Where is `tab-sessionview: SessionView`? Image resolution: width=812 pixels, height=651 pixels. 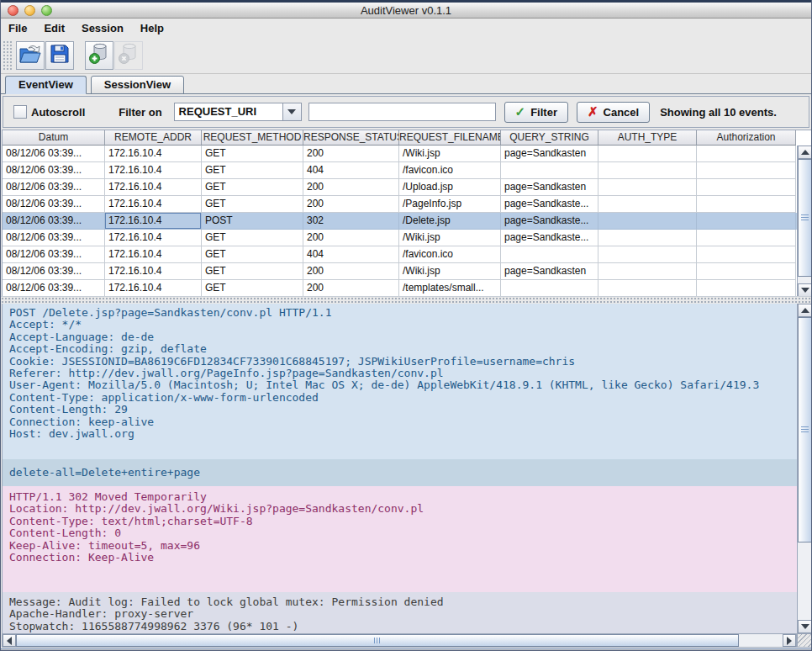 tab-sessionview: SessionView is located at coordinates (138, 85).